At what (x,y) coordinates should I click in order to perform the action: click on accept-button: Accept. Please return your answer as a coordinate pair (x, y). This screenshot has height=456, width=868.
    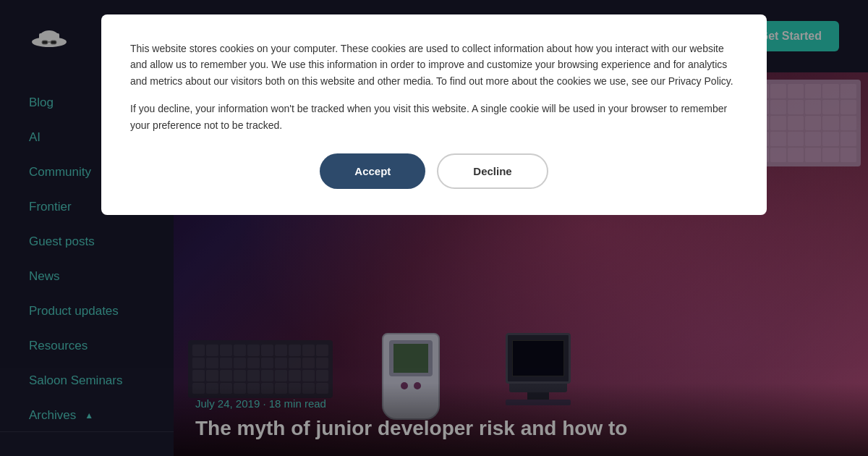
    Looking at the image, I should click on (373, 171).